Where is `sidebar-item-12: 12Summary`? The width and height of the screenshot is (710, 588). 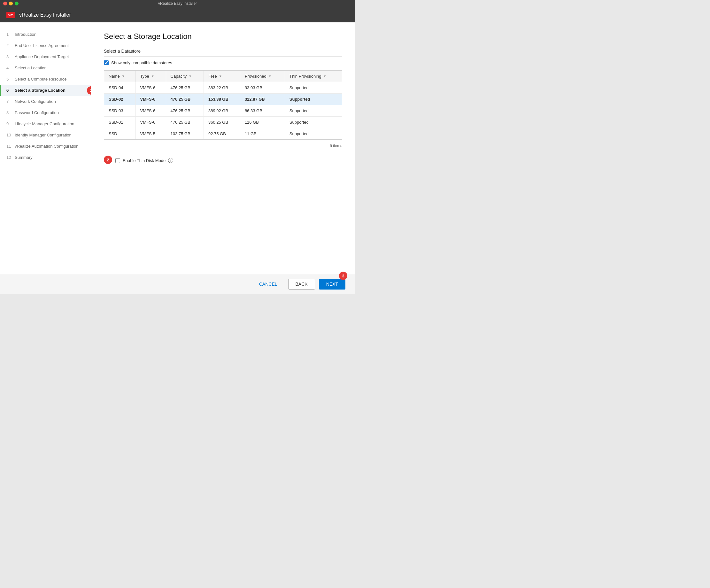 sidebar-item-12: 12Summary is located at coordinates (45, 158).